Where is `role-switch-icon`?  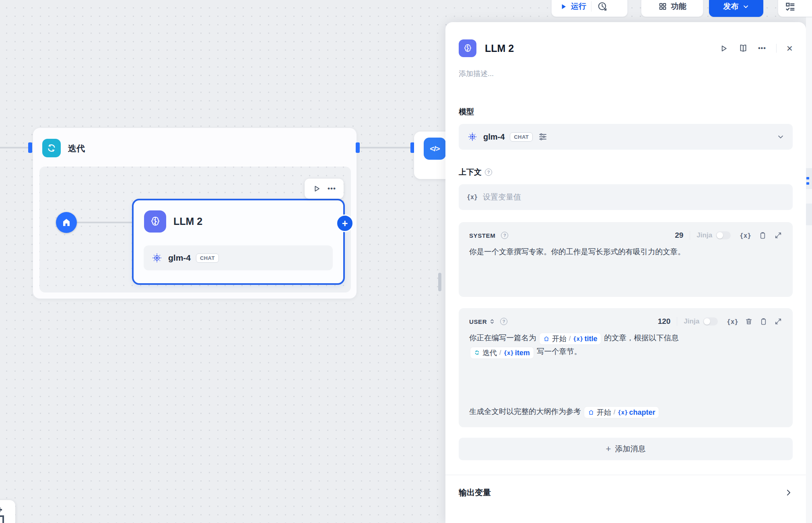
role-switch-icon is located at coordinates (492, 321).